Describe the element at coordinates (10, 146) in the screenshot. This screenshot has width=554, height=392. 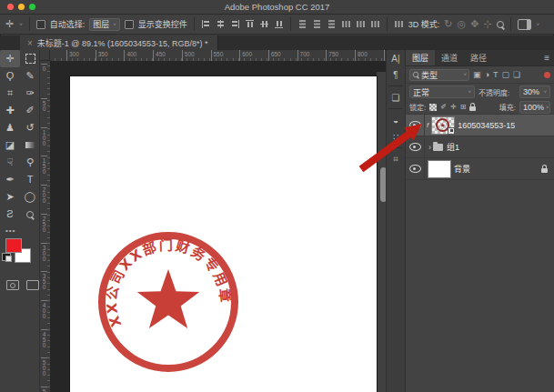
I see `eraser-tool: ◪` at that location.